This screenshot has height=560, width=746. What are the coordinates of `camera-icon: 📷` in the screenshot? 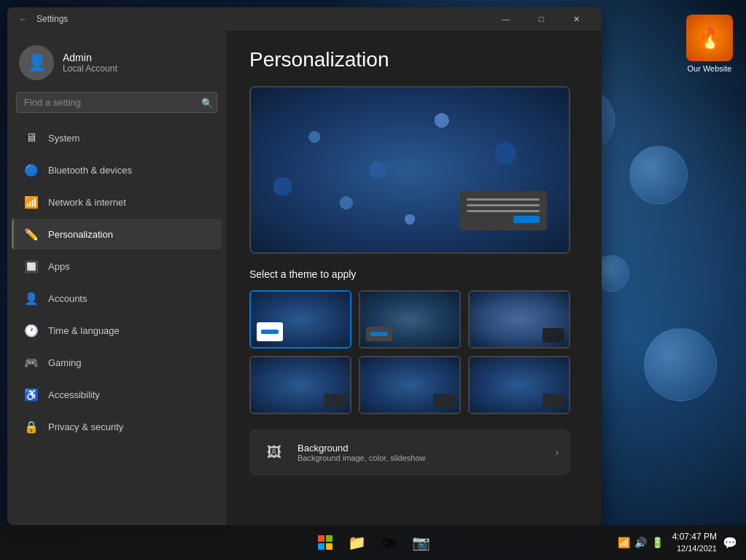 It's located at (421, 542).